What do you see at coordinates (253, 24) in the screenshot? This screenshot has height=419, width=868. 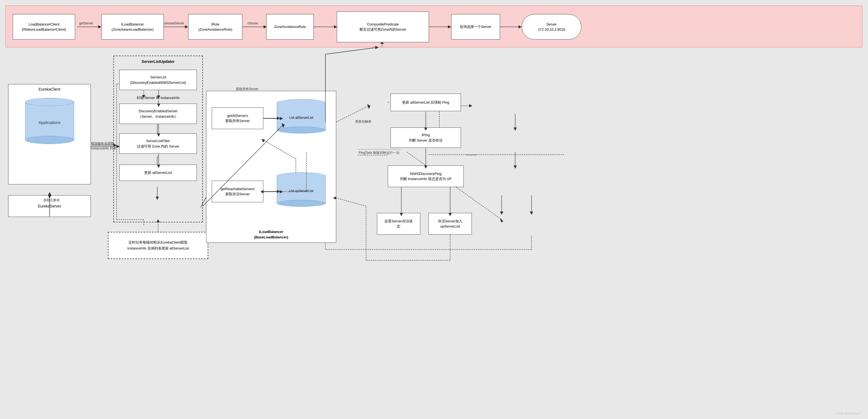 I see `arrow-label-choose: choose` at bounding box center [253, 24].